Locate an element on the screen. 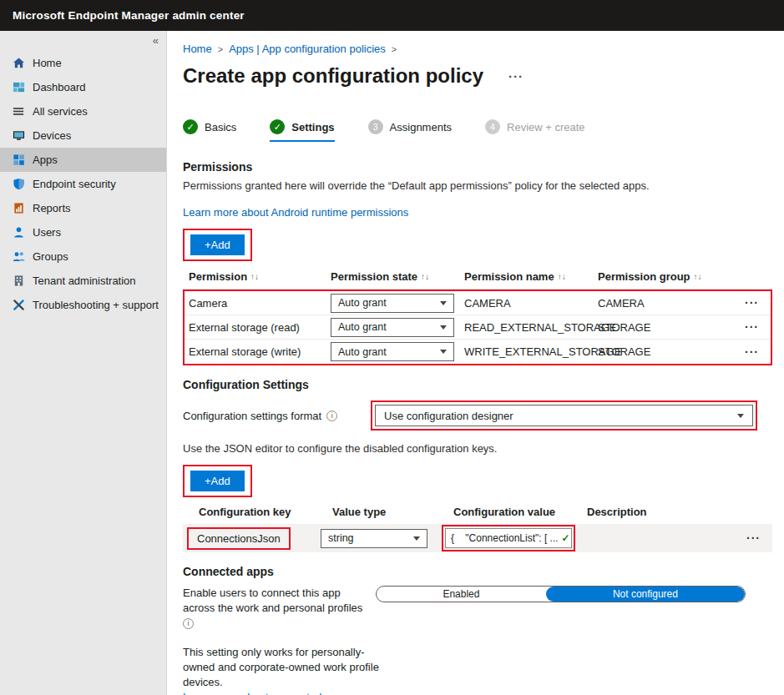 The width and height of the screenshot is (784, 695). app-title: Microsoft Endpoint Manager admin center is located at coordinates (129, 15).